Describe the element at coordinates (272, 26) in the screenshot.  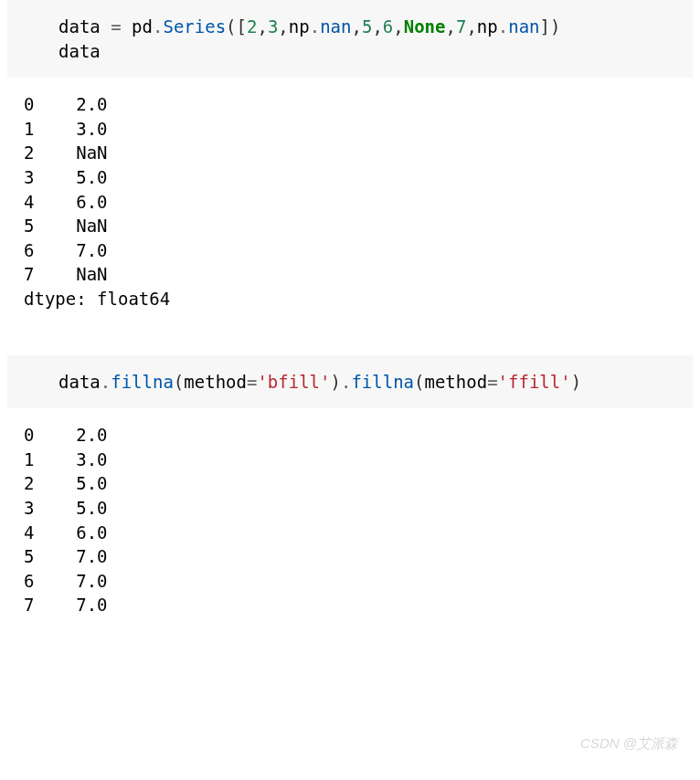
I see `code-token: 3` at that location.